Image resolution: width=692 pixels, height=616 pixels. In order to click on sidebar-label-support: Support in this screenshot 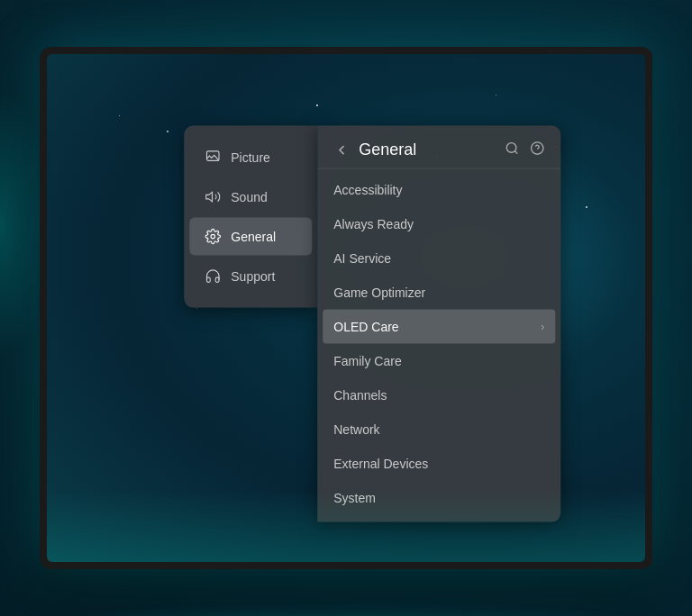, I will do `click(252, 276)`.